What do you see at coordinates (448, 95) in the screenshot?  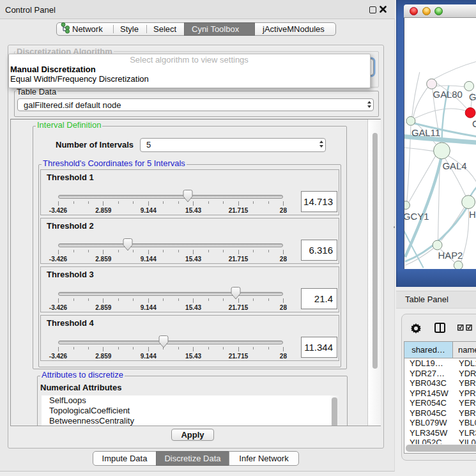 I see `svg-text: GAL80` at bounding box center [448, 95].